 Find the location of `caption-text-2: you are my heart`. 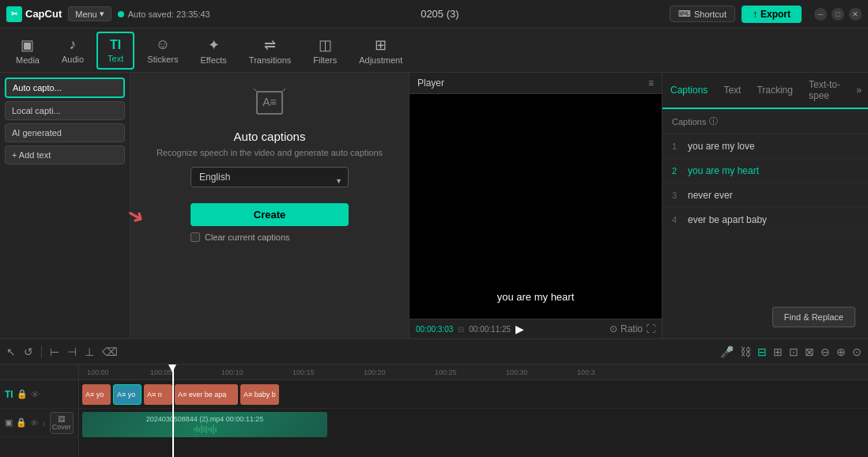

caption-text-2: you are my heart is located at coordinates (762, 171).